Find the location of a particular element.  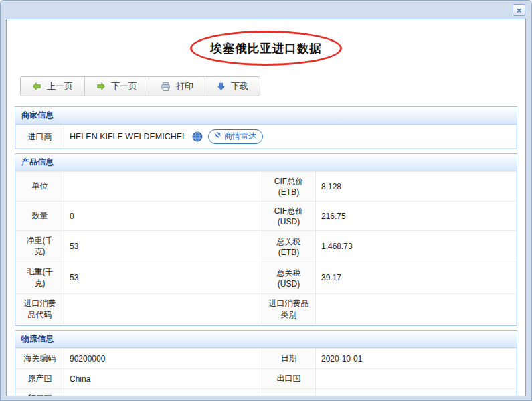

print-label: 打印 is located at coordinates (185, 86).